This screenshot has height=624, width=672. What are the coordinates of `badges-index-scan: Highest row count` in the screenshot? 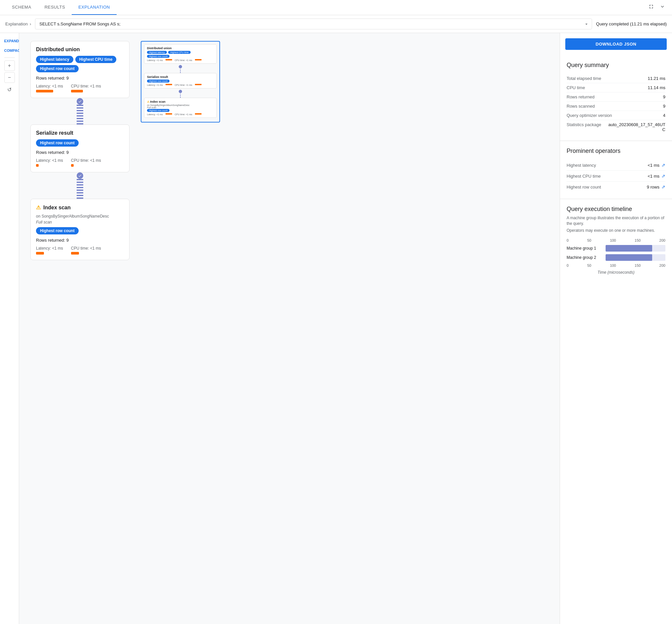 It's located at (80, 231).